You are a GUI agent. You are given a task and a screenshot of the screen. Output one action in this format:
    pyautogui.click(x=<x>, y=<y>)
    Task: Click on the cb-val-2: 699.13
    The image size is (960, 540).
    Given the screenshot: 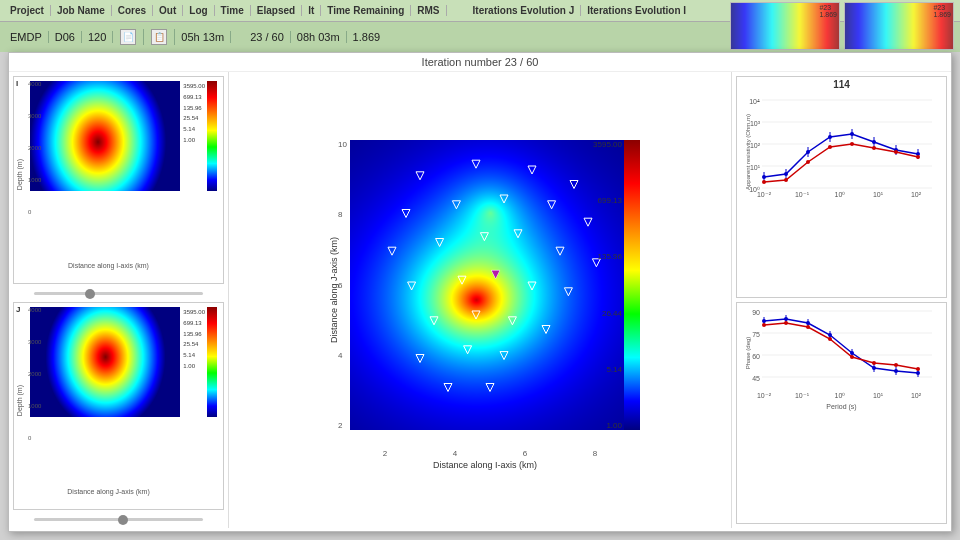 What is the action you would take?
    pyautogui.click(x=608, y=200)
    